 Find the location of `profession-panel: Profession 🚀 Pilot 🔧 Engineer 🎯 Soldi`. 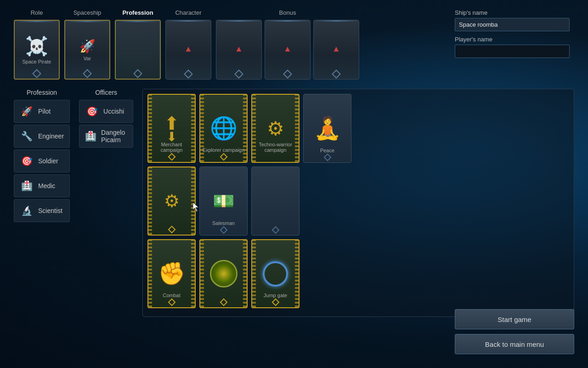

profession-panel: Profession 🚀 Pilot 🔧 Engineer 🎯 Soldi is located at coordinates (42, 155).